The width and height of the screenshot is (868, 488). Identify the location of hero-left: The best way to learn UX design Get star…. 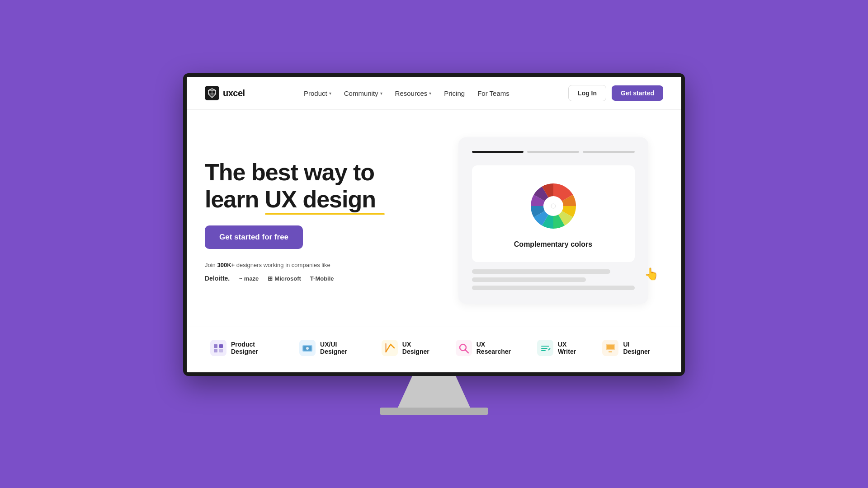
(315, 221).